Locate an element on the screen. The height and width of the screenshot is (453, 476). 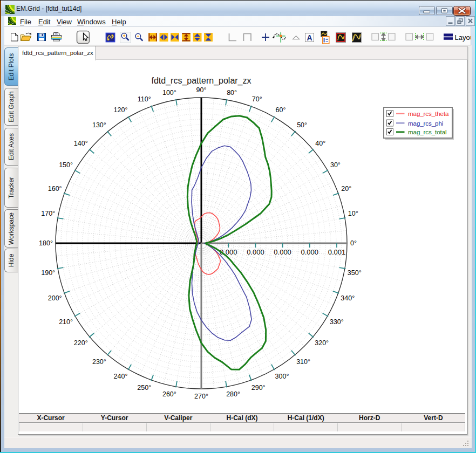
svg-text: 170° is located at coordinates (48, 214).